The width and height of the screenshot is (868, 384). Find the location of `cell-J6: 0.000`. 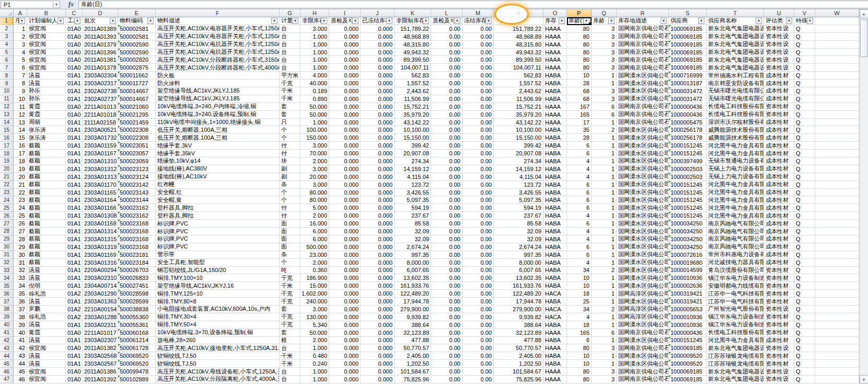

cell-J6: 0.000 is located at coordinates (377, 60).